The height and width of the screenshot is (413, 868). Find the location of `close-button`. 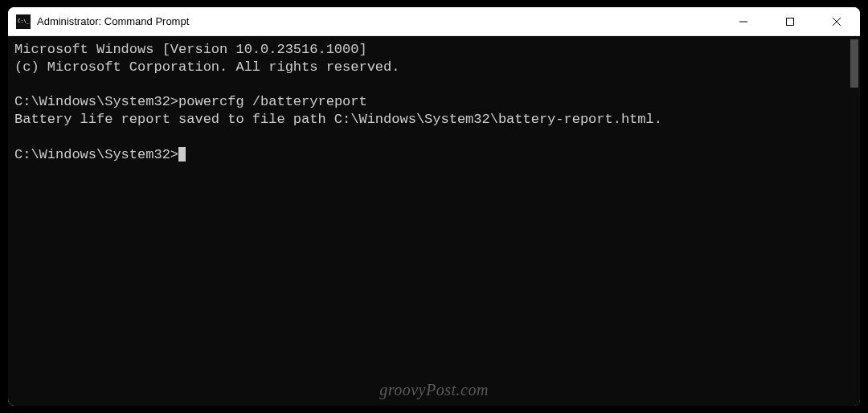

close-button is located at coordinates (837, 21).